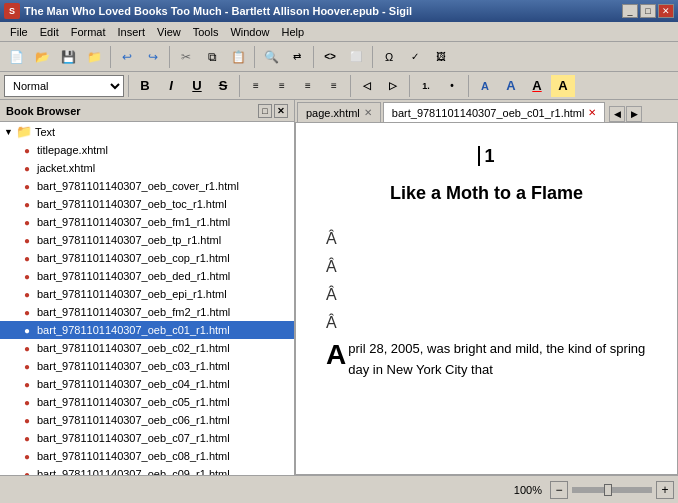  I want to click on strikethrough-button: S, so click(223, 86).